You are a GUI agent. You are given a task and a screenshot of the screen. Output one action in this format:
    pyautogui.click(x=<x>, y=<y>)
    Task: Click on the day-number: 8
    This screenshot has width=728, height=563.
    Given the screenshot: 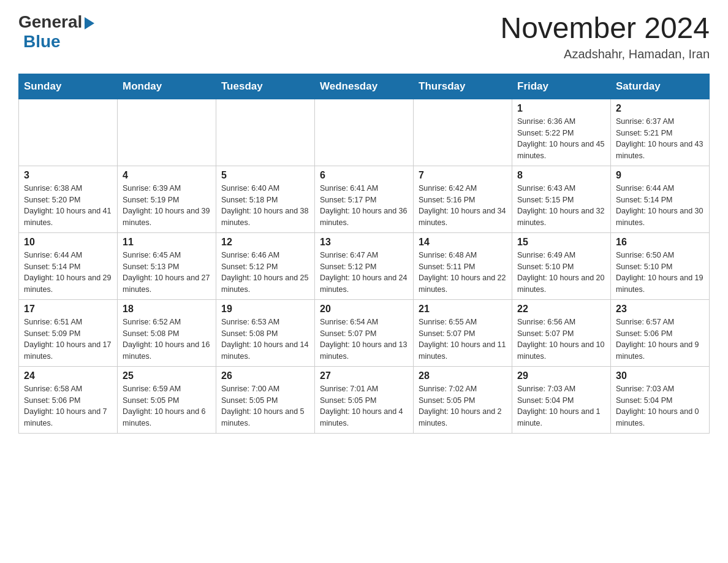 What is the action you would take?
    pyautogui.click(x=561, y=175)
    